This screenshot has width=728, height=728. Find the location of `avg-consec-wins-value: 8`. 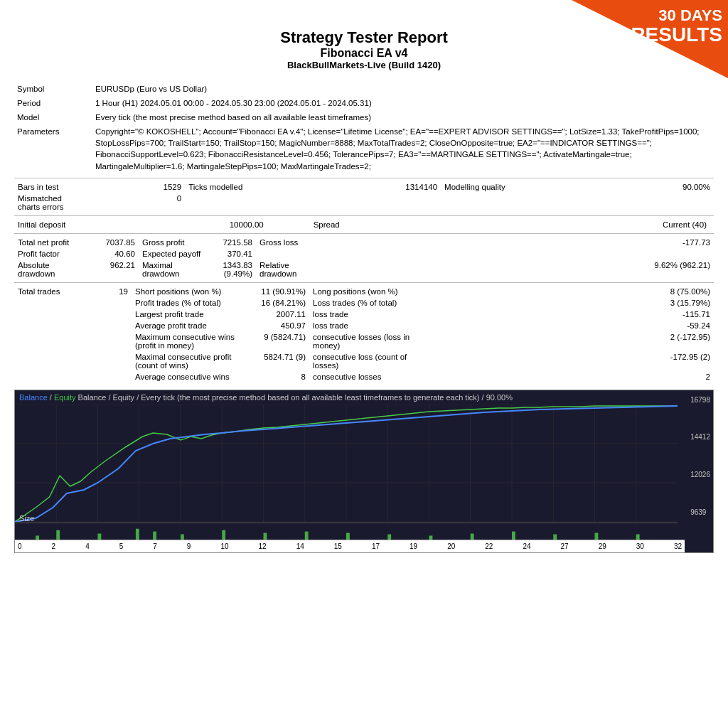

avg-consec-wins-value: 8 is located at coordinates (281, 377).